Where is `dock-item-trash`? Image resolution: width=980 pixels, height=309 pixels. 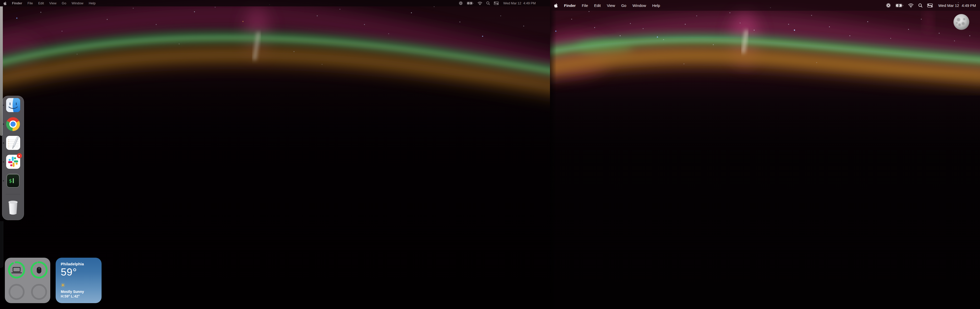 dock-item-trash is located at coordinates (13, 208).